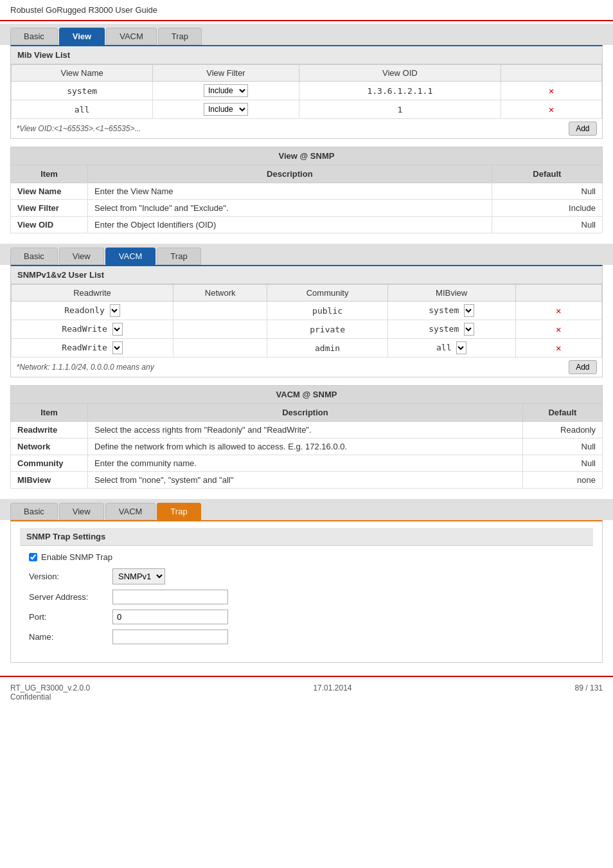  Describe the element at coordinates (49, 430) in the screenshot. I see `item-readwrite: Readwrite` at that location.